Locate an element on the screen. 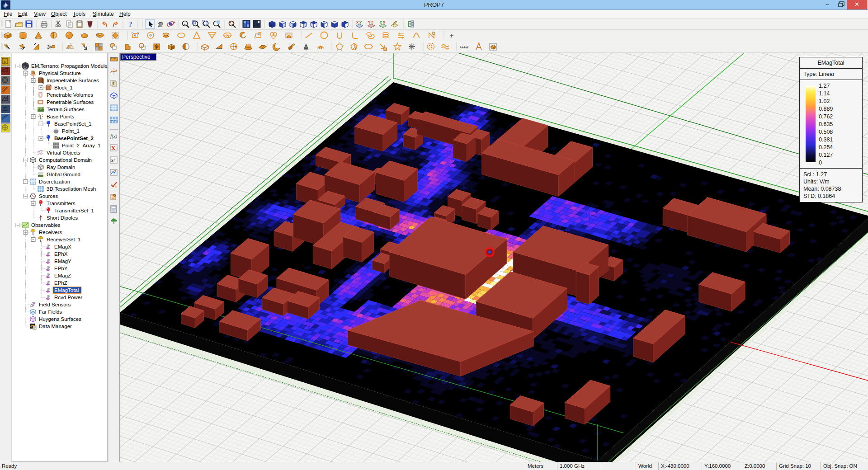 This screenshot has width=868, height=470. svg-text: EMagX is located at coordinates (63, 247).